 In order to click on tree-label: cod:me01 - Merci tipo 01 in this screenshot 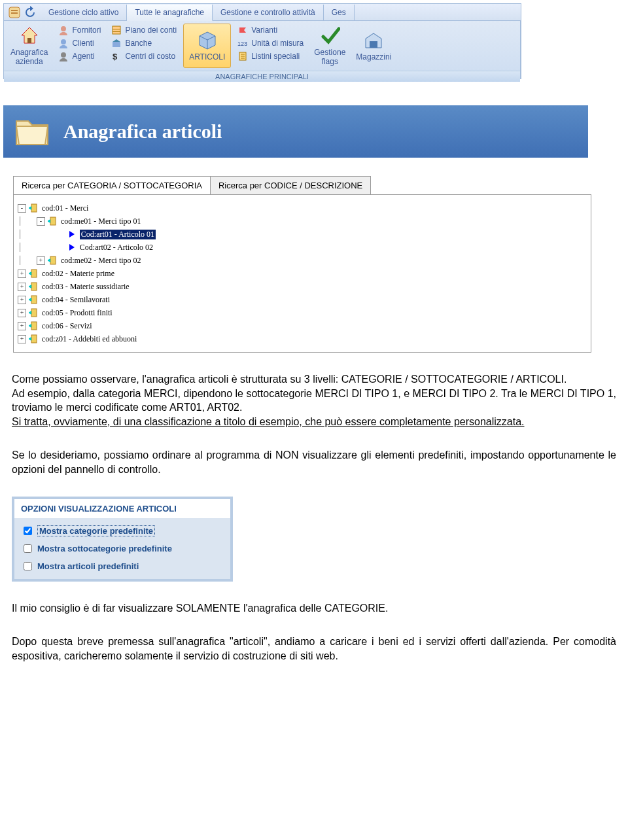, I will do `click(101, 221)`.